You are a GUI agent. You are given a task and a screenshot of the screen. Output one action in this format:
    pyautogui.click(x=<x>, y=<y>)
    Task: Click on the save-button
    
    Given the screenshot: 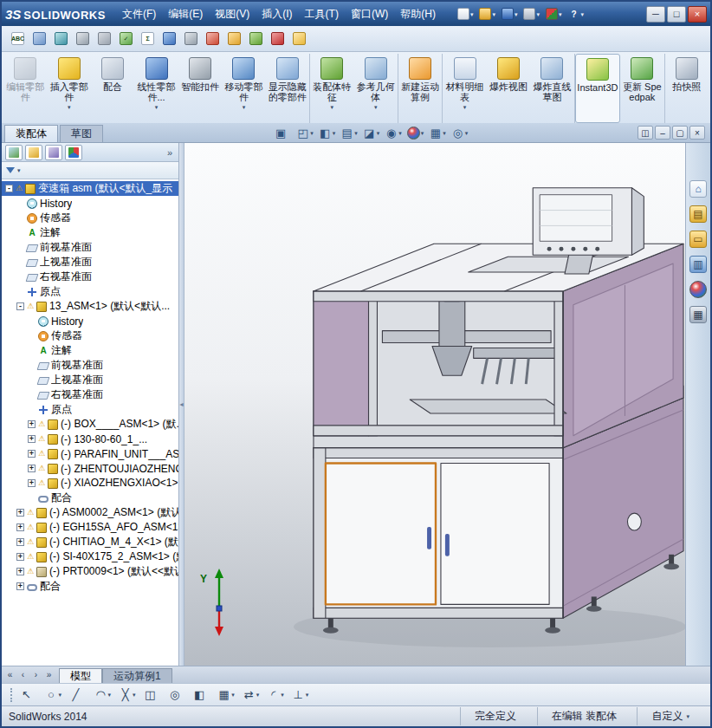 What is the action you would take?
    pyautogui.click(x=509, y=14)
    